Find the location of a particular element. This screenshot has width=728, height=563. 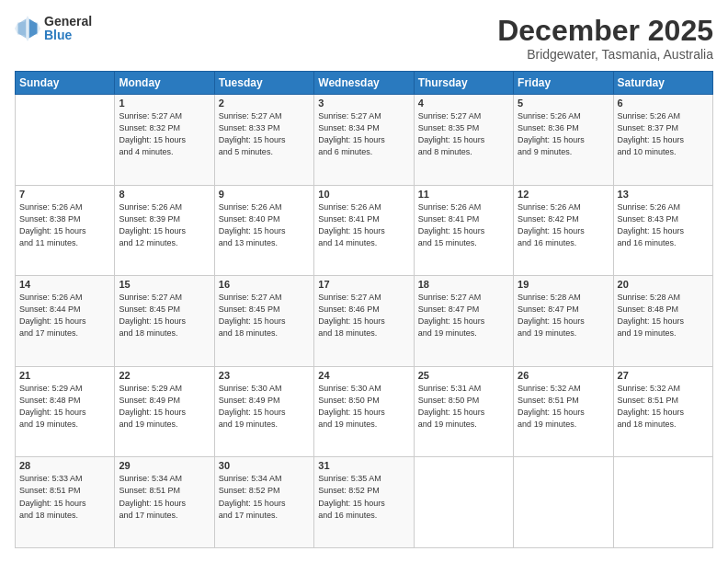

day-number: 7 is located at coordinates (64, 194).